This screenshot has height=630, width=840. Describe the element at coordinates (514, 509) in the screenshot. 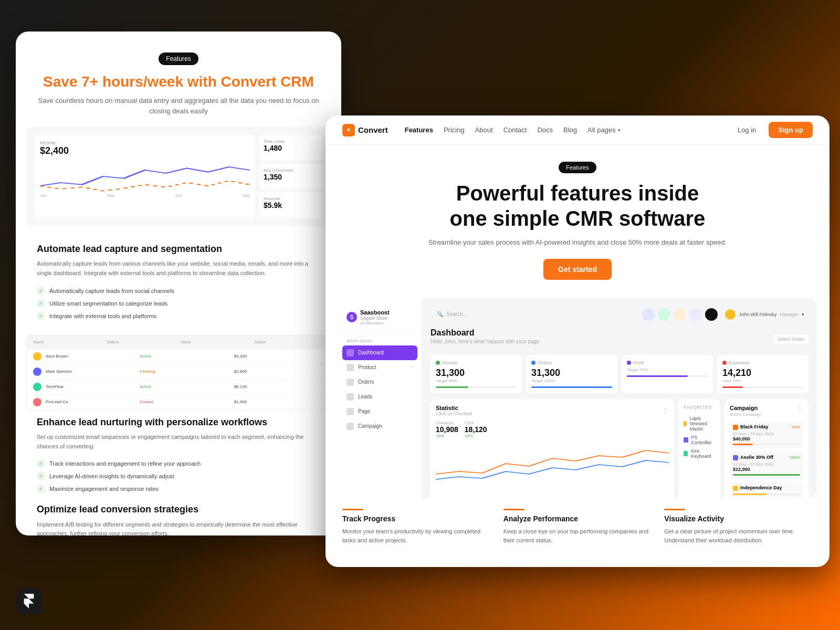

I see `analyze-bar` at that location.